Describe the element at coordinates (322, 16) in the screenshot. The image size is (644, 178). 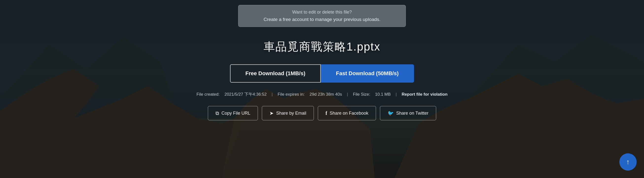
I see `notification-banner: Want to edit or delete this file? Create…` at that location.